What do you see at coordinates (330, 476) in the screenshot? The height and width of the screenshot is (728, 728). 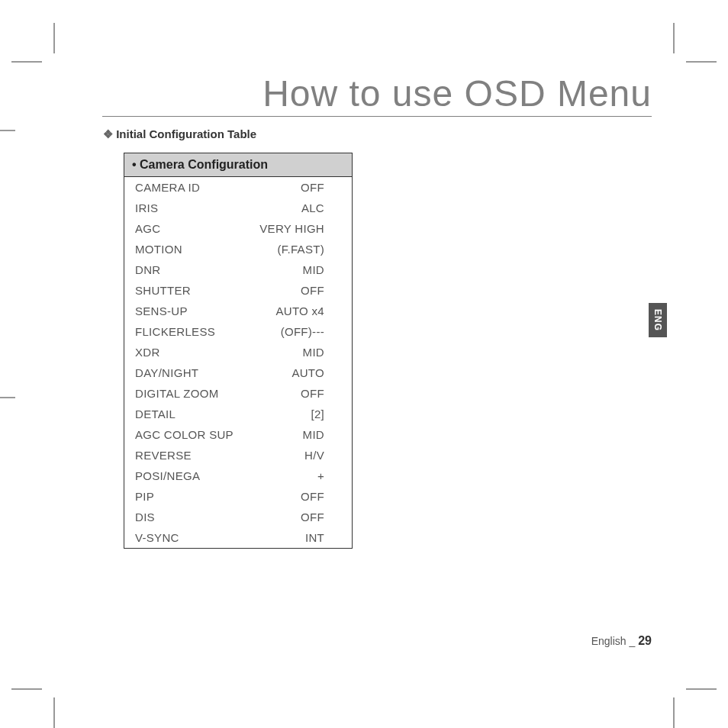 I see `row-value: +` at bounding box center [330, 476].